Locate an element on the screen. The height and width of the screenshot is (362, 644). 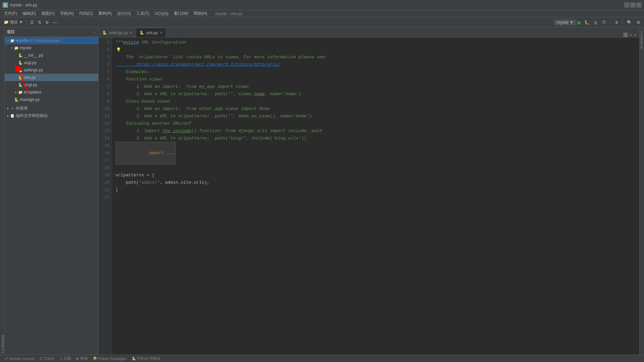
project-view-button: 📁 项目 ▼ is located at coordinates (13, 22).